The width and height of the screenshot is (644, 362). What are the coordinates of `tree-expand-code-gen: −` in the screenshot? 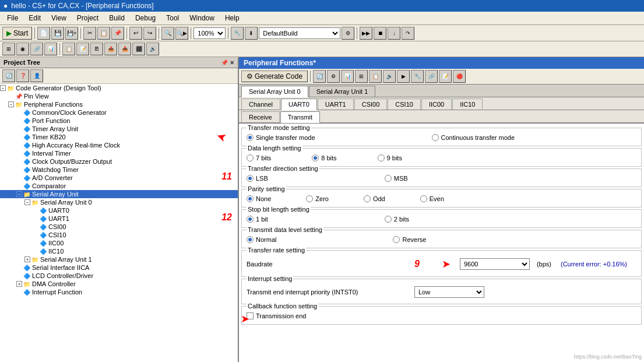 It's located at (3, 88).